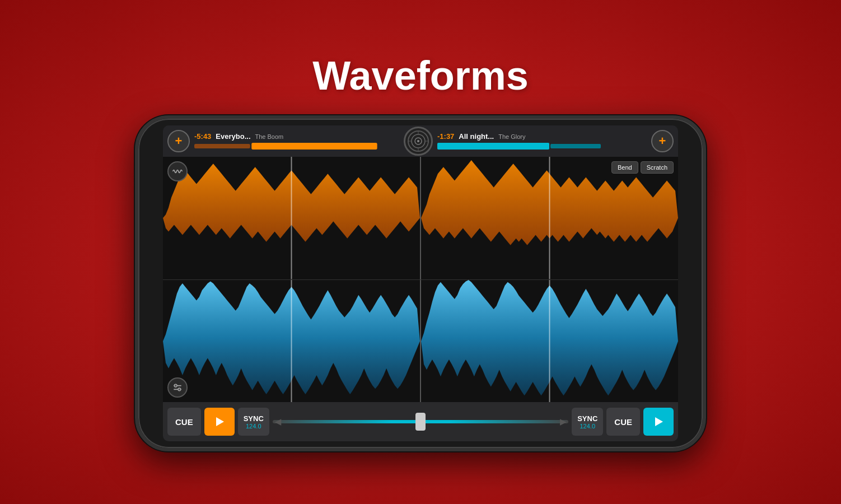  What do you see at coordinates (177, 171) in the screenshot?
I see `waveform-mode-icon` at bounding box center [177, 171].